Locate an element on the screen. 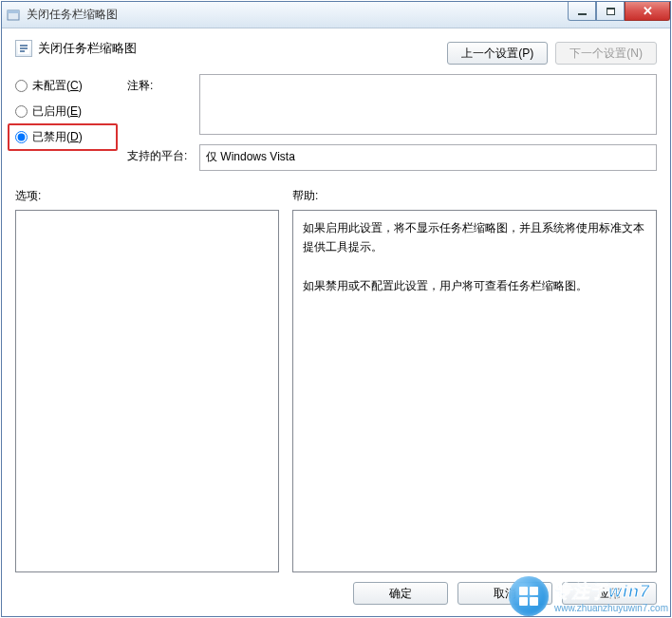 This screenshot has height=618, width=672. platform-label: 支持的平台: is located at coordinates (159, 158).